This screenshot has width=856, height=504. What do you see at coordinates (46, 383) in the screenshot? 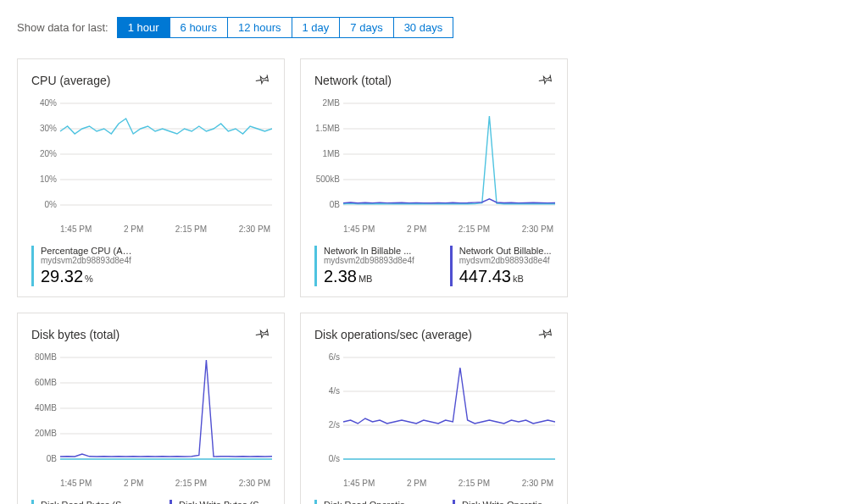
I see `svg-text: 60MB` at bounding box center [46, 383].